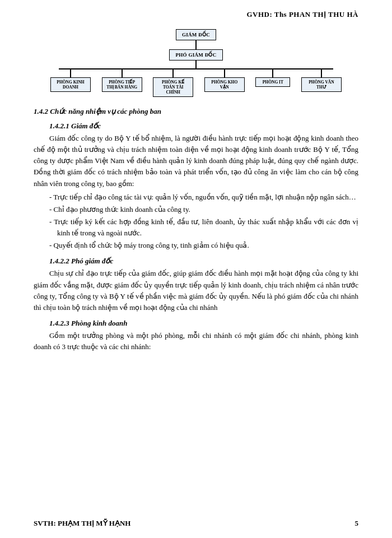  Describe the element at coordinates (204, 126) in the screenshot. I see `subsection-1421-title: 1.4.2.1 Giám đốc` at that location.